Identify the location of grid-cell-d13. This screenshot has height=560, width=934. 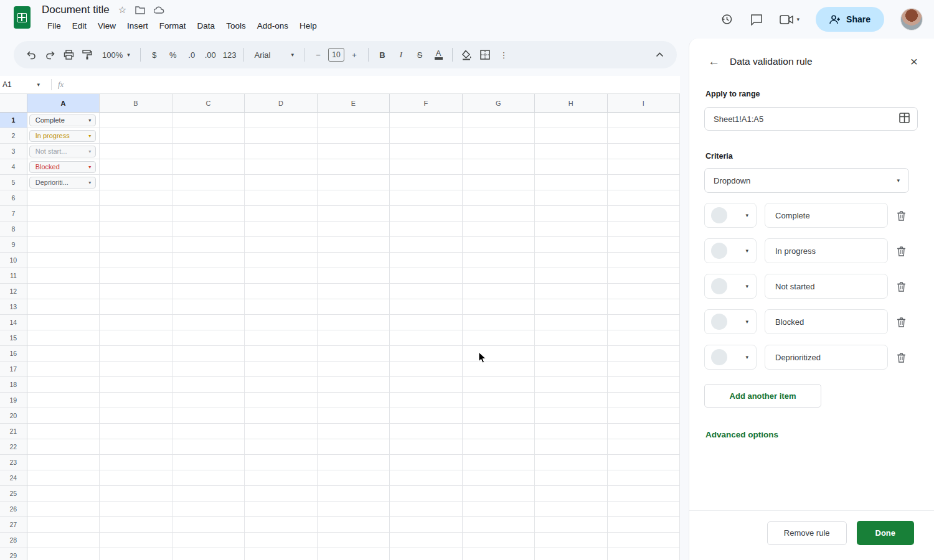
(281, 307).